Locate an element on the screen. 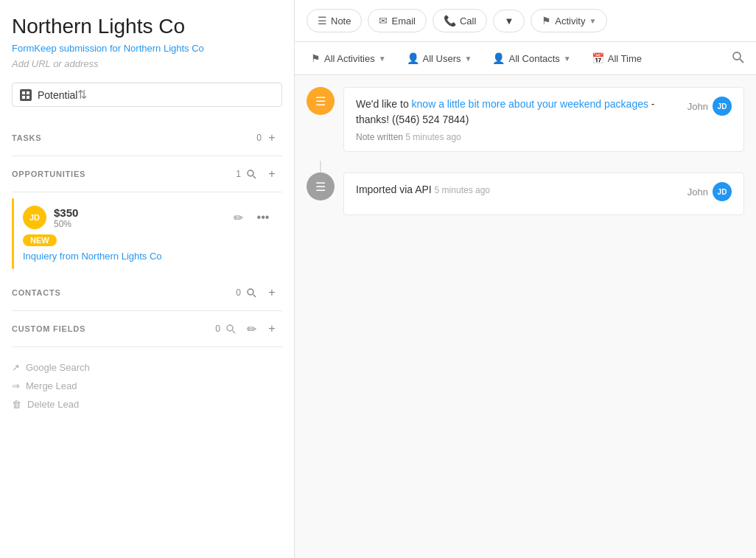  contacts-count: 0 is located at coordinates (239, 293).